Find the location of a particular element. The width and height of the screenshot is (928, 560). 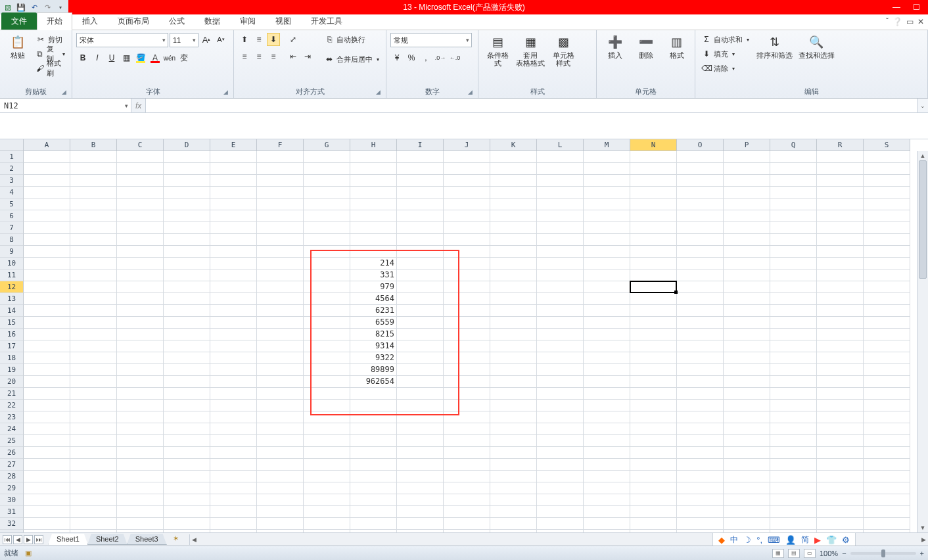

comma-icon: , is located at coordinates (426, 58).